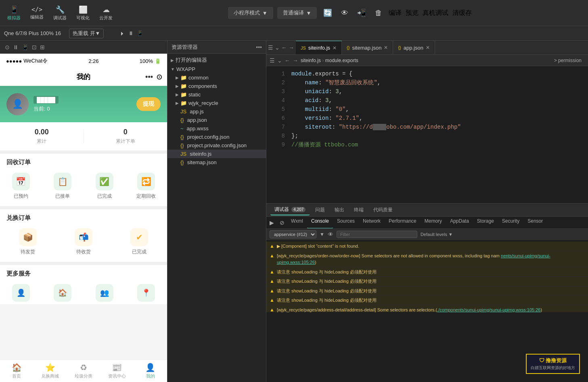  I want to click on default-levels: Default levels ▼, so click(437, 234).